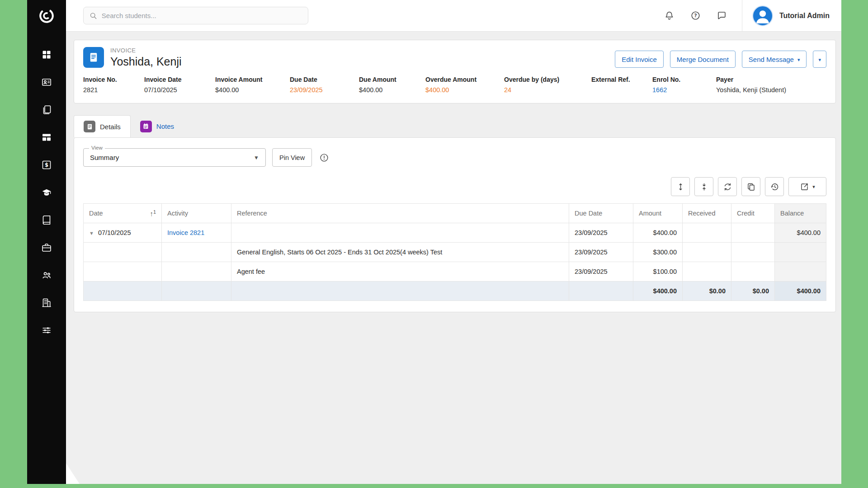  Describe the element at coordinates (751, 187) in the screenshot. I see `copy-button` at that location.